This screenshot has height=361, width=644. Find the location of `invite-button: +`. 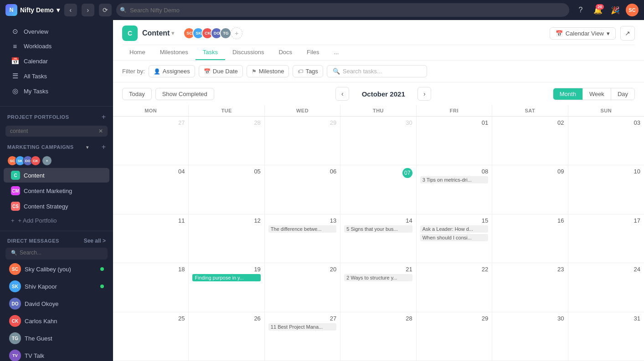

invite-button: + is located at coordinates (237, 33).